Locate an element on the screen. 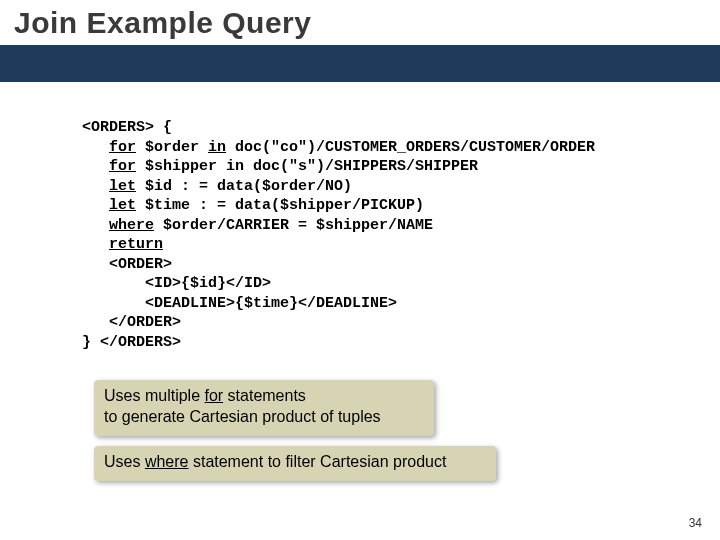  keyword-in: in is located at coordinates (217, 148).